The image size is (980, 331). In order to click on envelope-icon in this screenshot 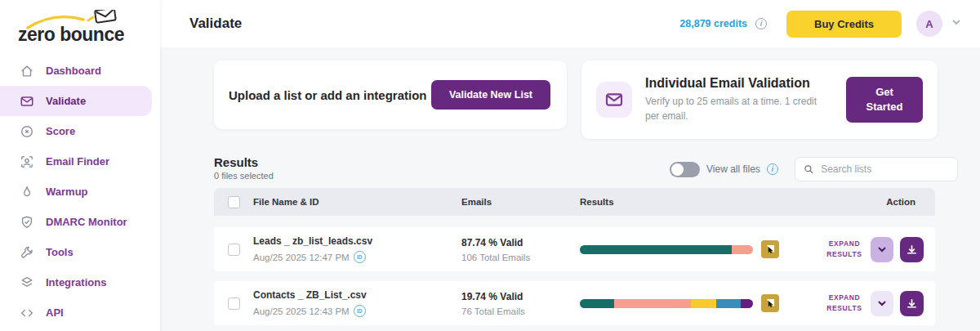, I will do `click(27, 101)`.